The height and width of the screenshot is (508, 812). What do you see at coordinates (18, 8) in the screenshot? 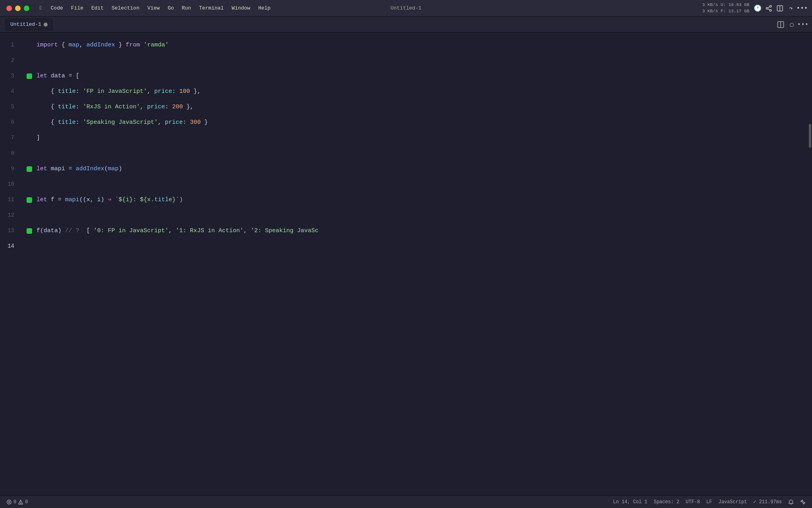
I see `minimize-button` at bounding box center [18, 8].